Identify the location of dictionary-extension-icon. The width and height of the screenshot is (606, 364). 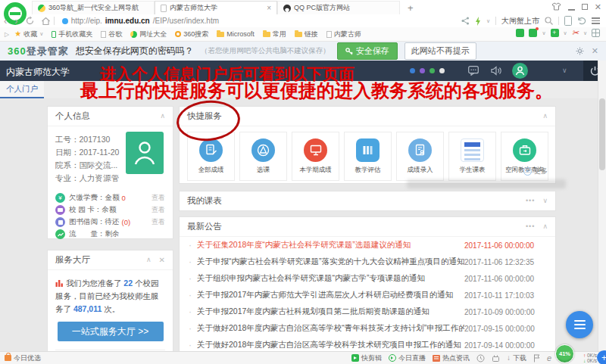
(520, 33).